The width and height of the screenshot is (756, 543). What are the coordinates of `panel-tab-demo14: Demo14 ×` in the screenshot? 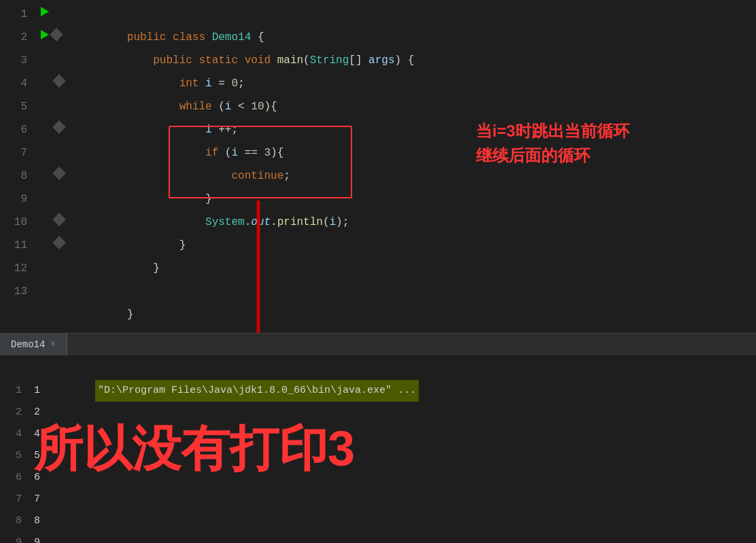 It's located at (34, 345).